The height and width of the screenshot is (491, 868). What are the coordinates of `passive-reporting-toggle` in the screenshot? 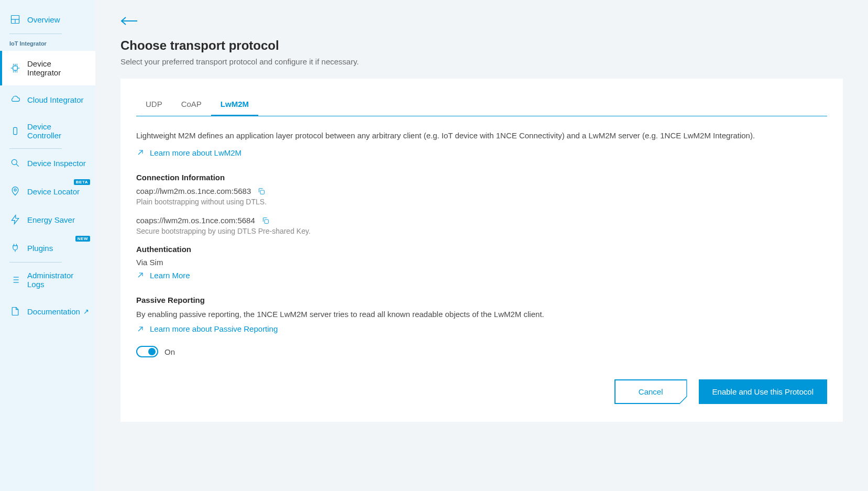 It's located at (147, 352).